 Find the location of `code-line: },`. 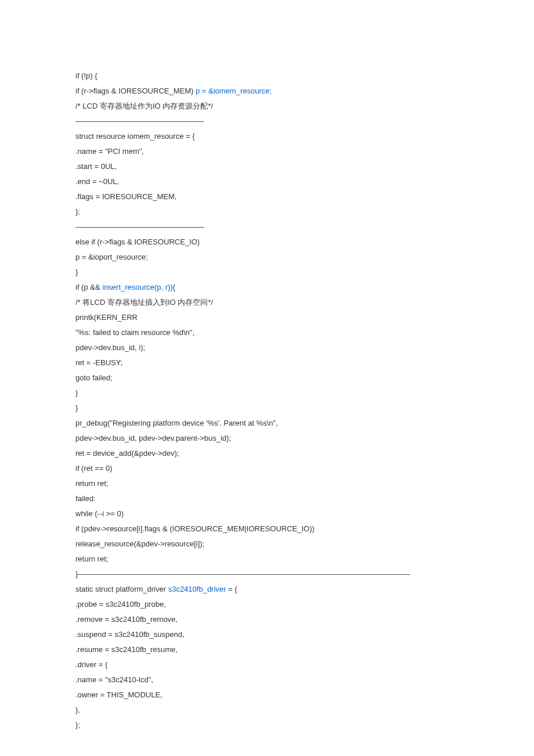

code-line: }, is located at coordinates (267, 710).